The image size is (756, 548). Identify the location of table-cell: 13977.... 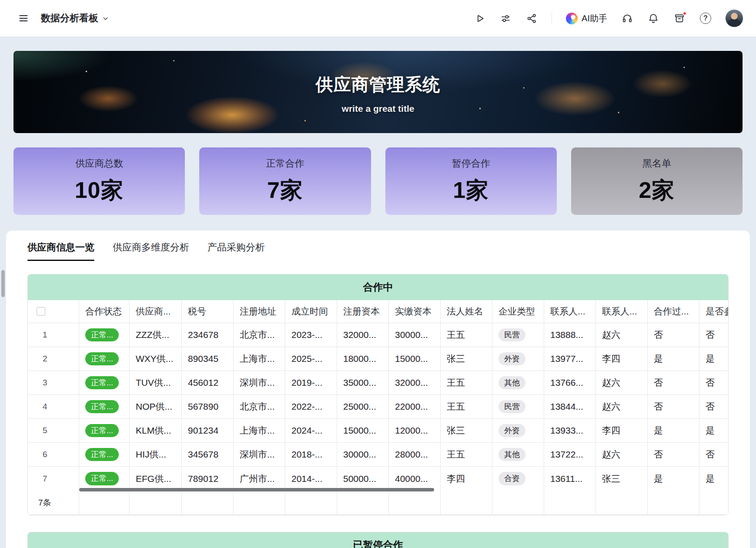
(570, 359).